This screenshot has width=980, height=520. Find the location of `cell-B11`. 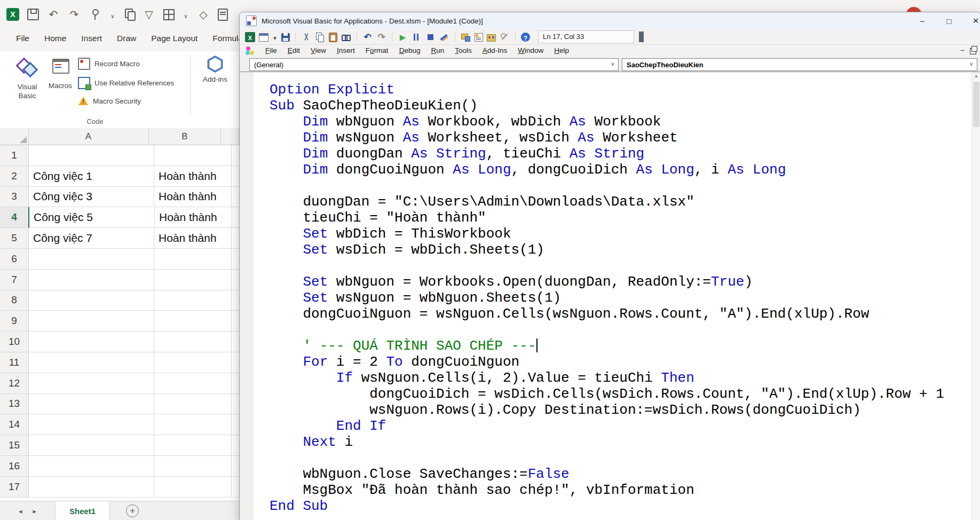

cell-B11 is located at coordinates (193, 363).